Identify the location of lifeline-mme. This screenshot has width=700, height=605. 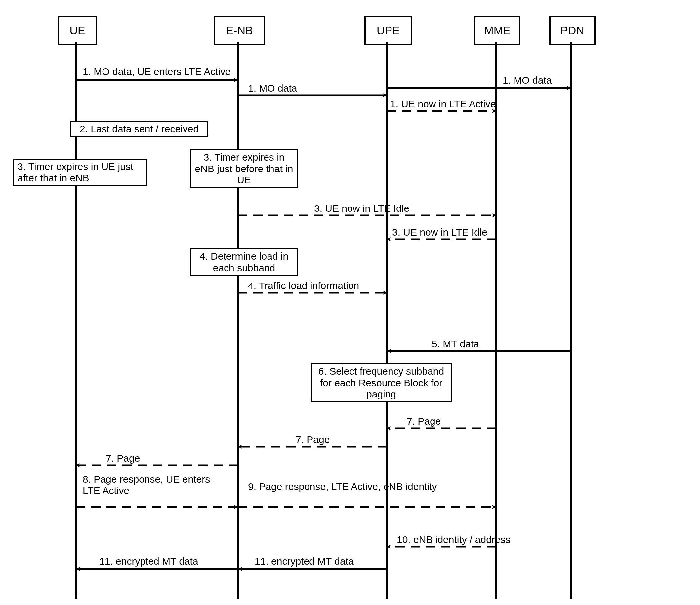
(496, 321).